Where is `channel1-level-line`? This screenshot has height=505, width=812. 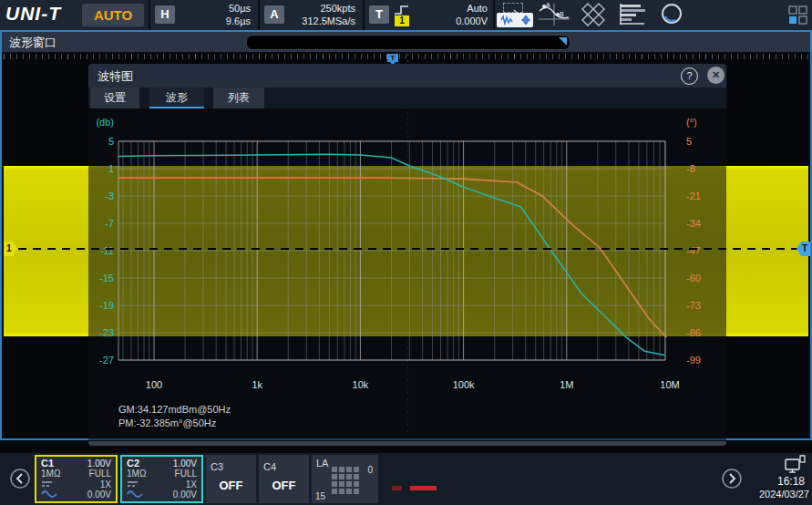 channel1-level-line is located at coordinates (401, 249).